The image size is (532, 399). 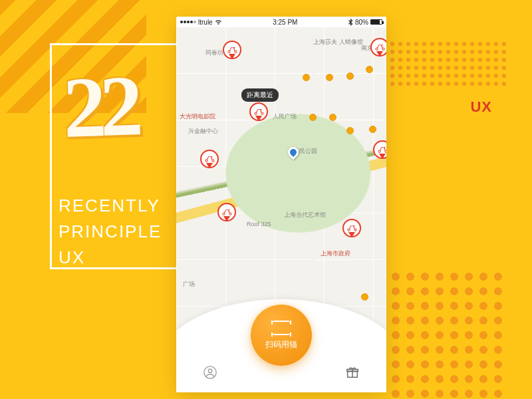 What do you see at coordinates (376, 22) in the screenshot?
I see `battery-icon` at bounding box center [376, 22].